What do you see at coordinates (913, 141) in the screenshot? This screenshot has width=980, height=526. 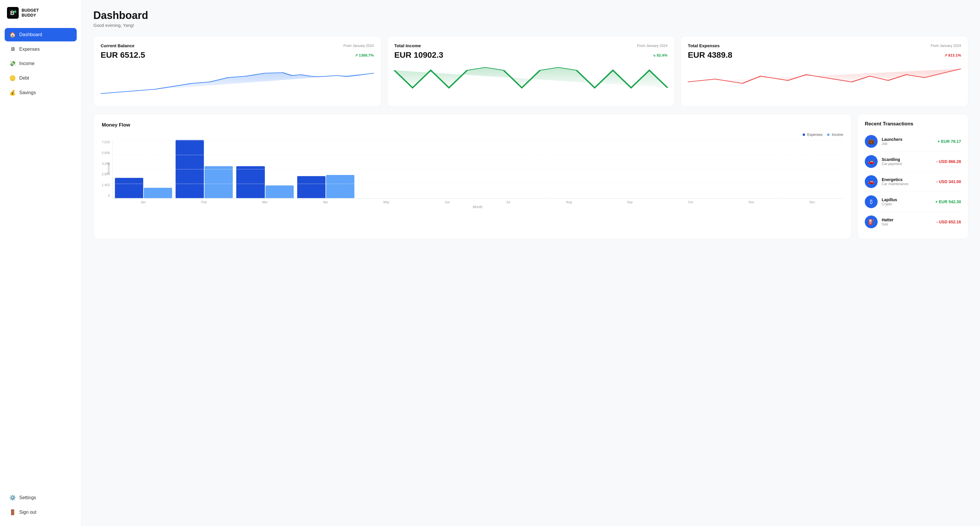 I see `transaction-item: 💼 Launchers Job + EUR 78.17` at bounding box center [913, 141].